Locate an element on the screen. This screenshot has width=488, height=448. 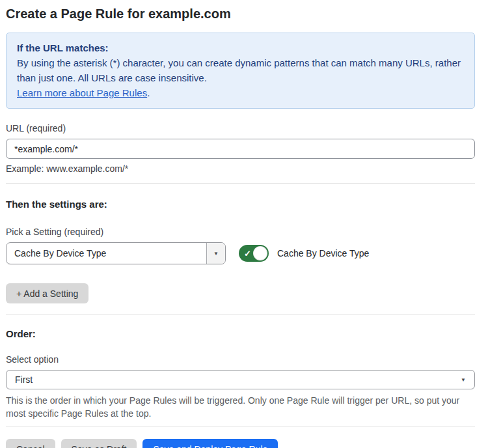
order-select-value: First is located at coordinates (238, 380).